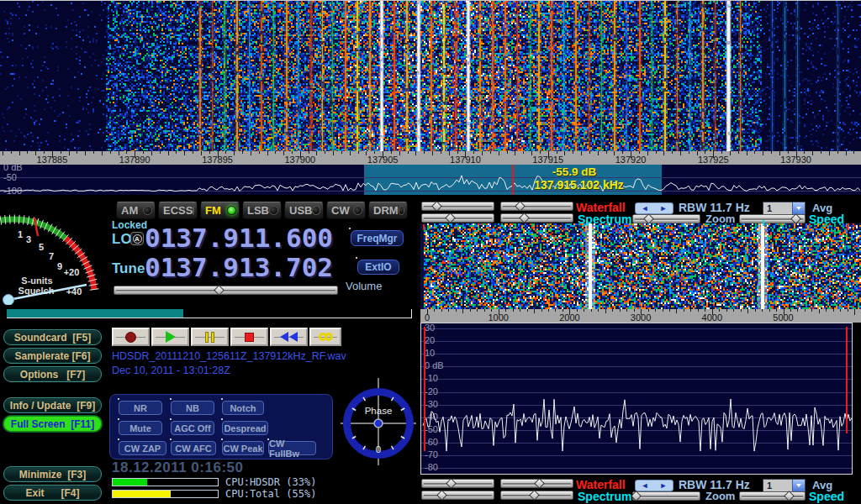  What do you see at coordinates (243, 408) in the screenshot?
I see `notch-button: Notch` at bounding box center [243, 408].